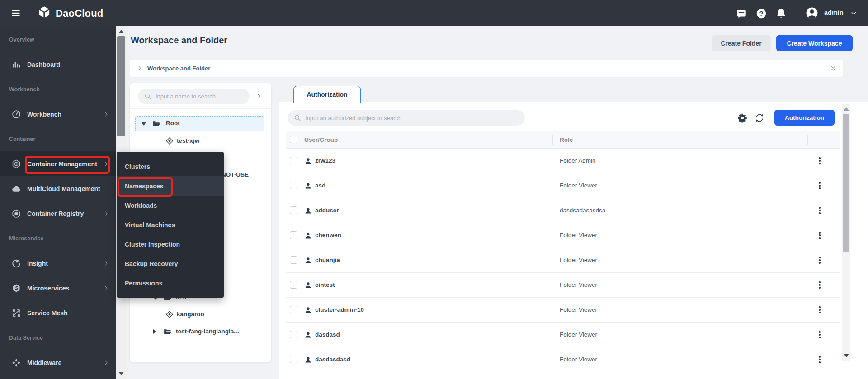  What do you see at coordinates (326, 161) in the screenshot?
I see `user-name: zrw123` at bounding box center [326, 161].